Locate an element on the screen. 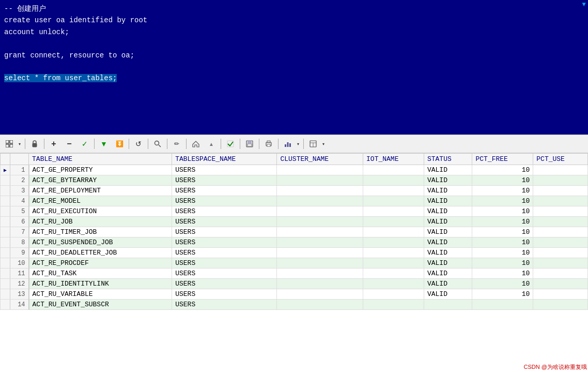  lock-btn is located at coordinates (35, 144).